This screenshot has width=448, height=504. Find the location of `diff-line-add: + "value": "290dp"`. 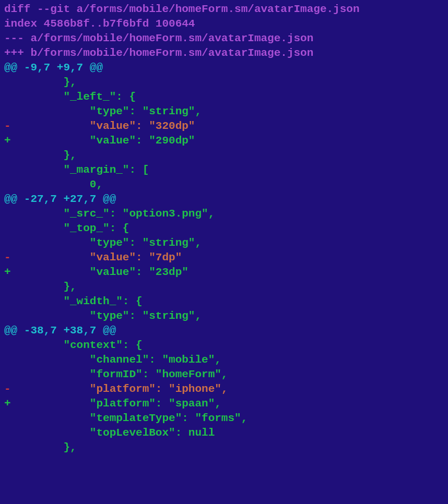

diff-line-add: + "value": "290dp" is located at coordinates (224, 141).